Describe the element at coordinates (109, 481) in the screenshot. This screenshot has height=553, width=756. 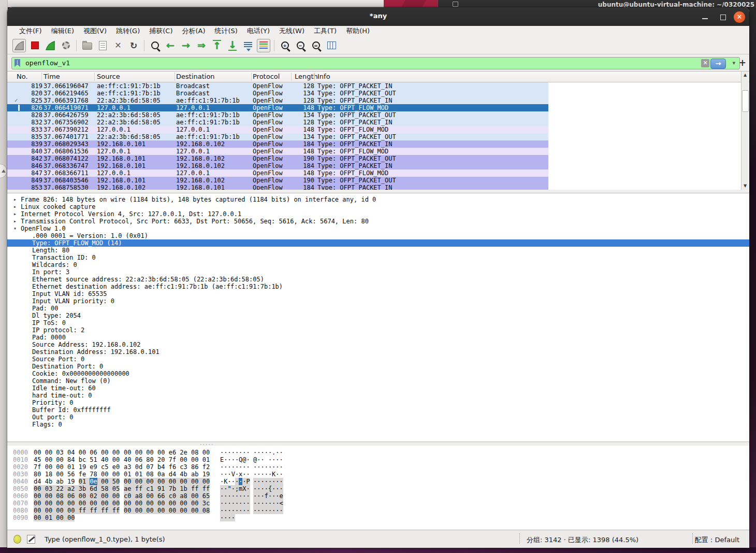
I see `hex-bytes: 00 50` at that location.